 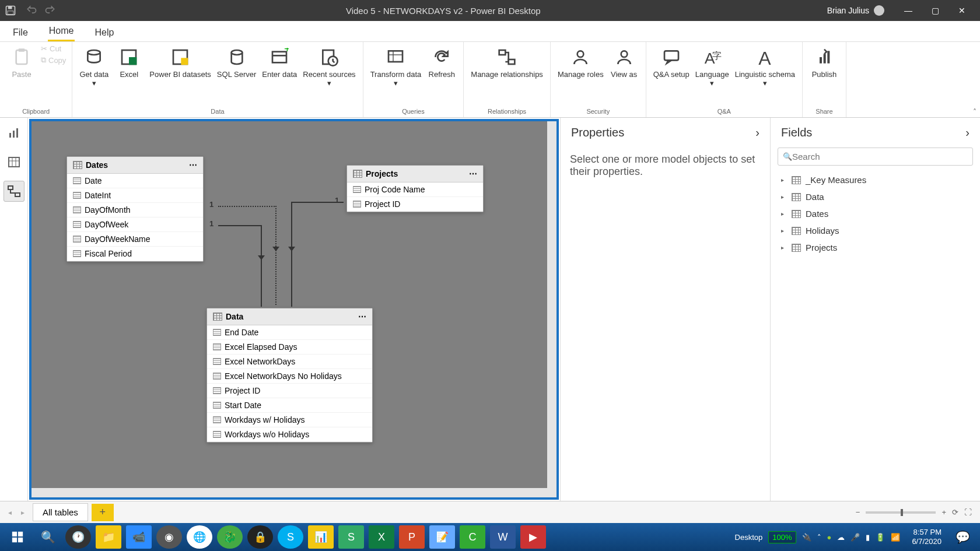 I want to click on redo-icon, so click(x=50, y=10).